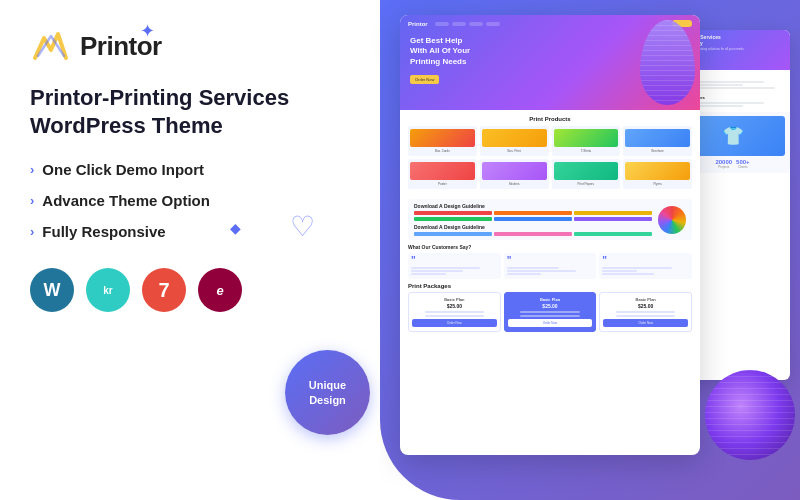  I want to click on product-card-8: Flyers, so click(658, 174).